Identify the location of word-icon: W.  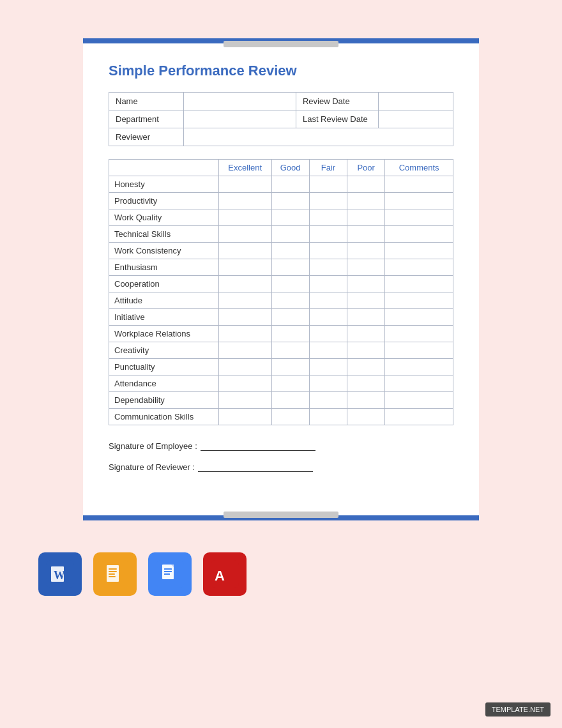
(60, 574).